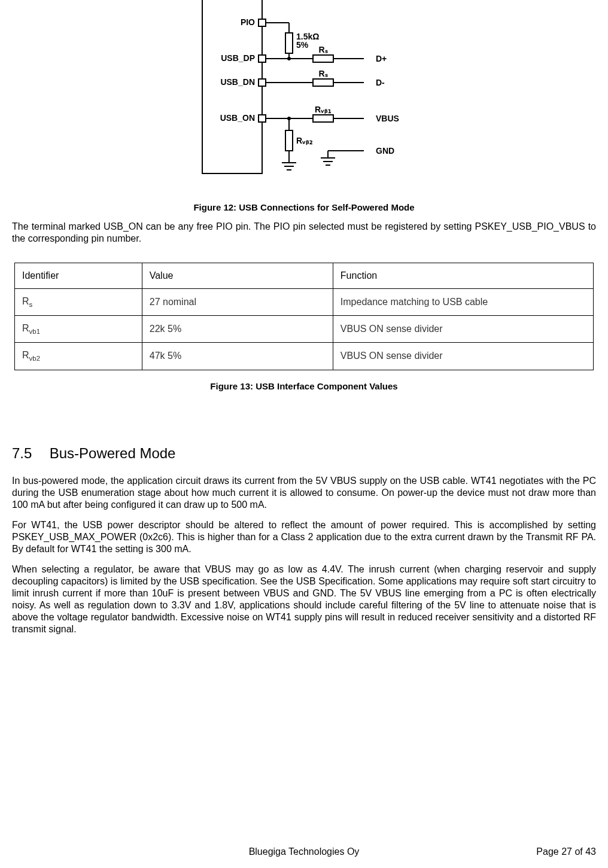 The image size is (608, 868). I want to click on component-values-table: Identifier Value Function Rs27 nominalIm…, so click(304, 316).